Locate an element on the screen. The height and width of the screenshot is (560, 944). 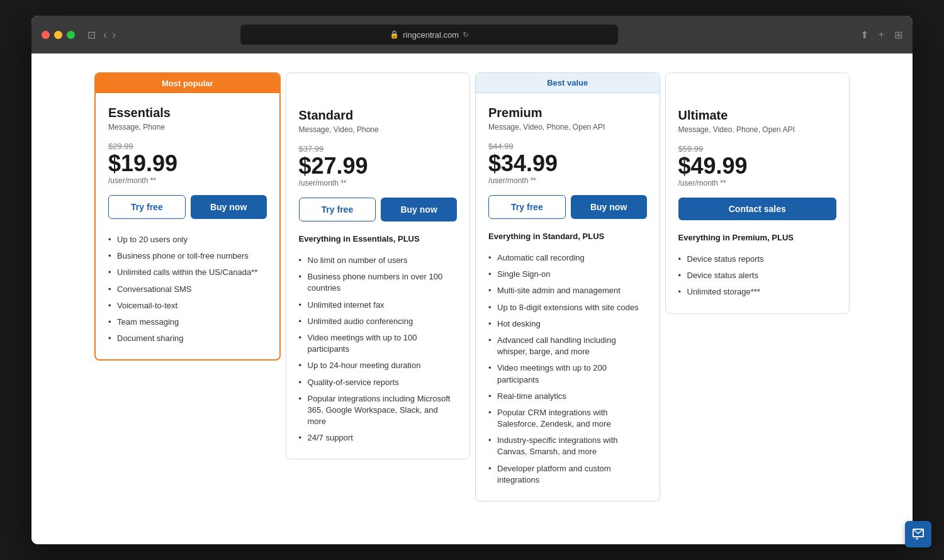
premium-badge: Best value is located at coordinates (568, 83).